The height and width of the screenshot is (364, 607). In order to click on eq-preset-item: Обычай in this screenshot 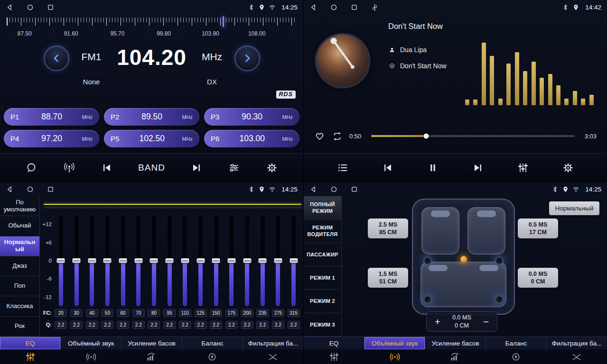, I will do `click(20, 226)`.